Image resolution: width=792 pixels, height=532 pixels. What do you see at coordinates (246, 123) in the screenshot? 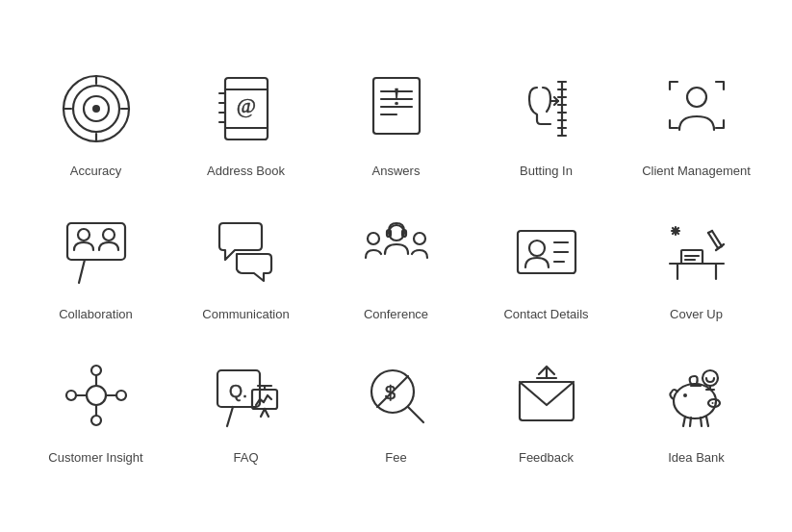
I see `icon-item-address-book: @ Address Book` at bounding box center [246, 123].